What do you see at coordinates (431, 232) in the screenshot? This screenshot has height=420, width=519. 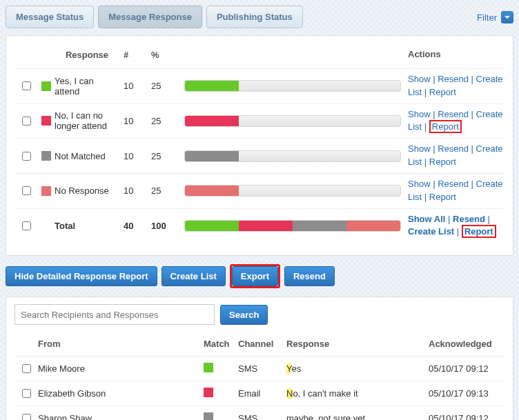 I see `action-create-list: Create List` at bounding box center [431, 232].